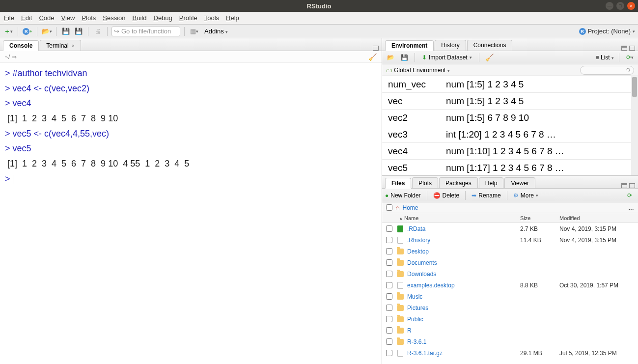 The image size is (638, 364). I want to click on file-name-link: R, so click(458, 331).